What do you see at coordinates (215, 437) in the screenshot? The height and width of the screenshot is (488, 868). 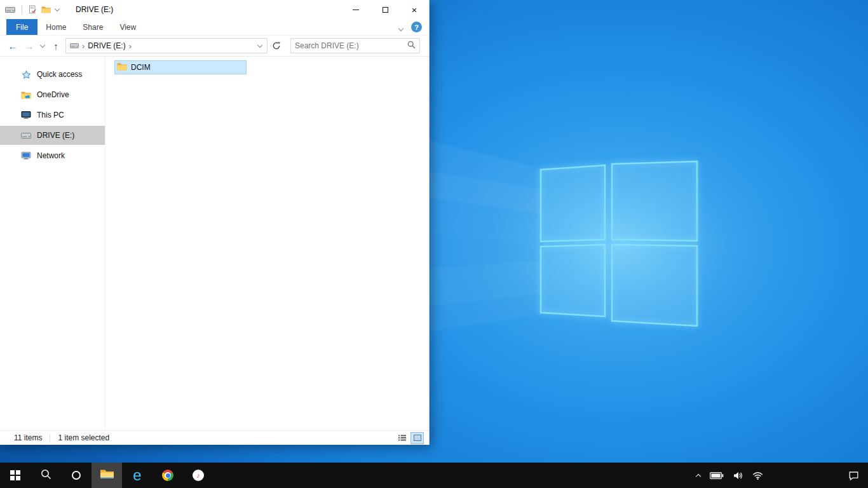 I see `status-bar: 11 items 1 item selected` at bounding box center [215, 437].